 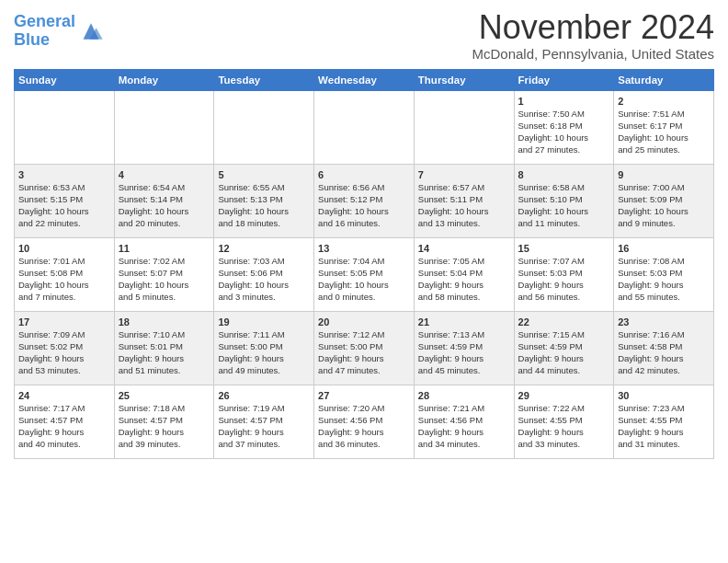 I want to click on calendar-header-row: SundayMondayTuesdayWednesdayThursdayFrid…, so click(x=364, y=79).